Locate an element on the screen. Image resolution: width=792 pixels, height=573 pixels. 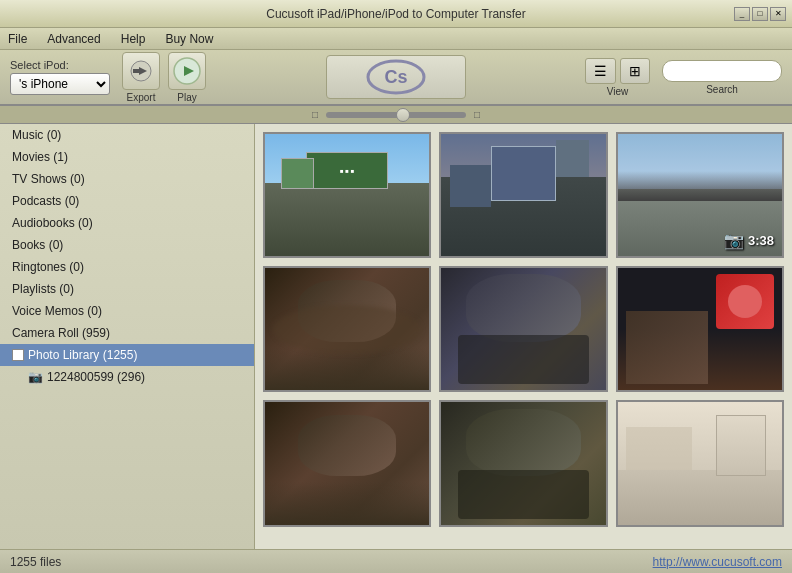
sidebar-item-books: Books (0) is located at coordinates (127, 245).